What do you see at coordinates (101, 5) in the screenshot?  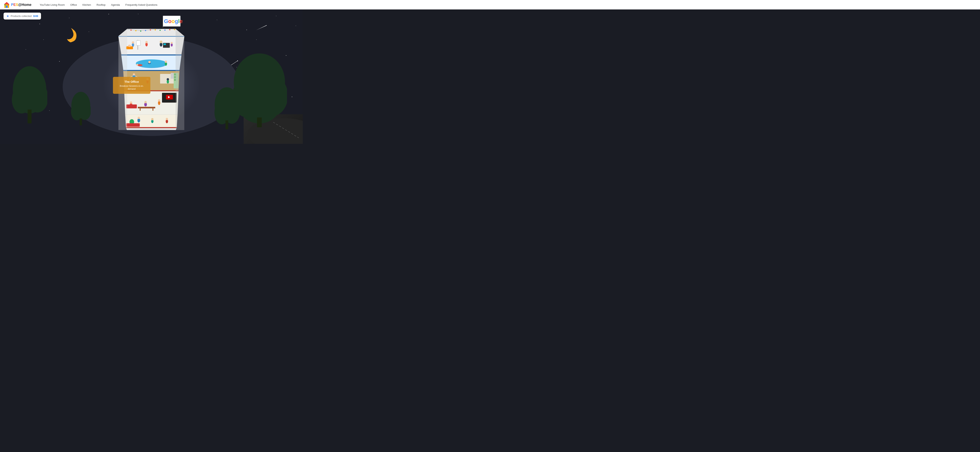 I see `nav-rooftop: Rooftop` at bounding box center [101, 5].